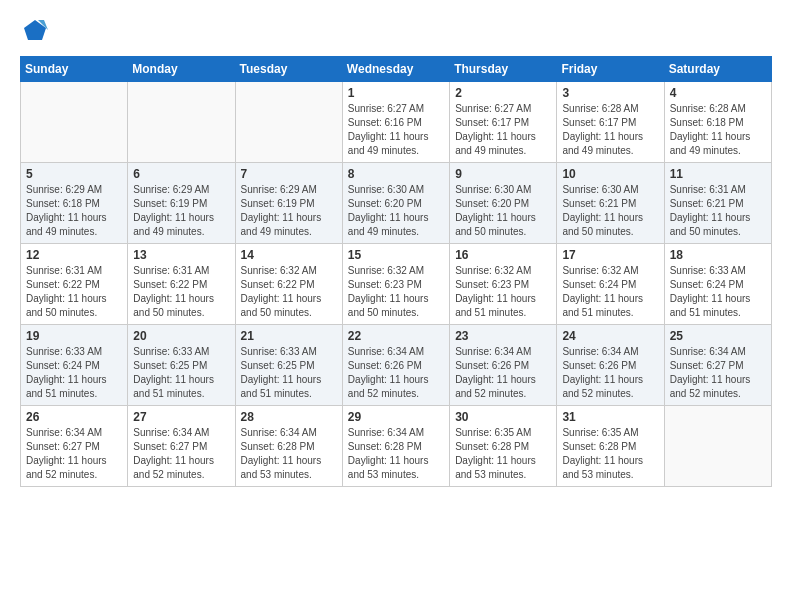 Image resolution: width=792 pixels, height=612 pixels. I want to click on calendar-cell: 22Sunrise: 6:34 AMSunset: 6:26 PMDayligh…, so click(396, 366).